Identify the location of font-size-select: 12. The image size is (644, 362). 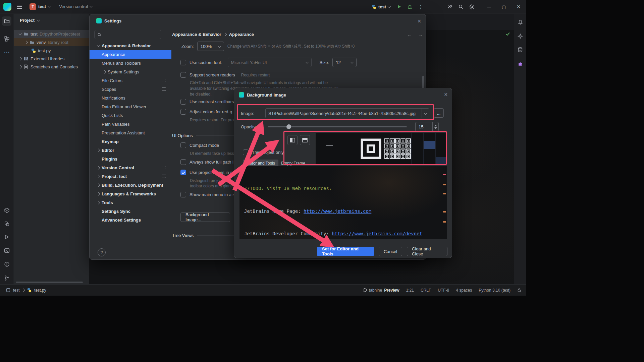
(344, 62).